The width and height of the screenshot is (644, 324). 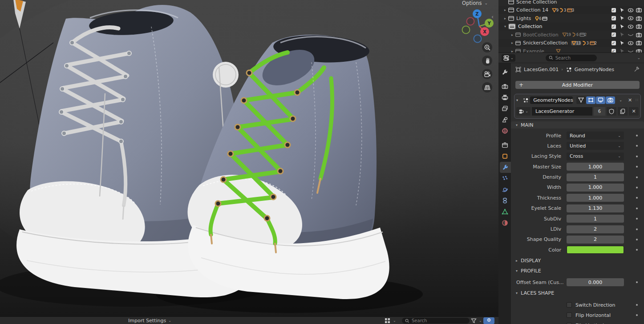 What do you see at coordinates (562, 111) in the screenshot?
I see `node-group-name-field: LacesGenerator` at bounding box center [562, 111].